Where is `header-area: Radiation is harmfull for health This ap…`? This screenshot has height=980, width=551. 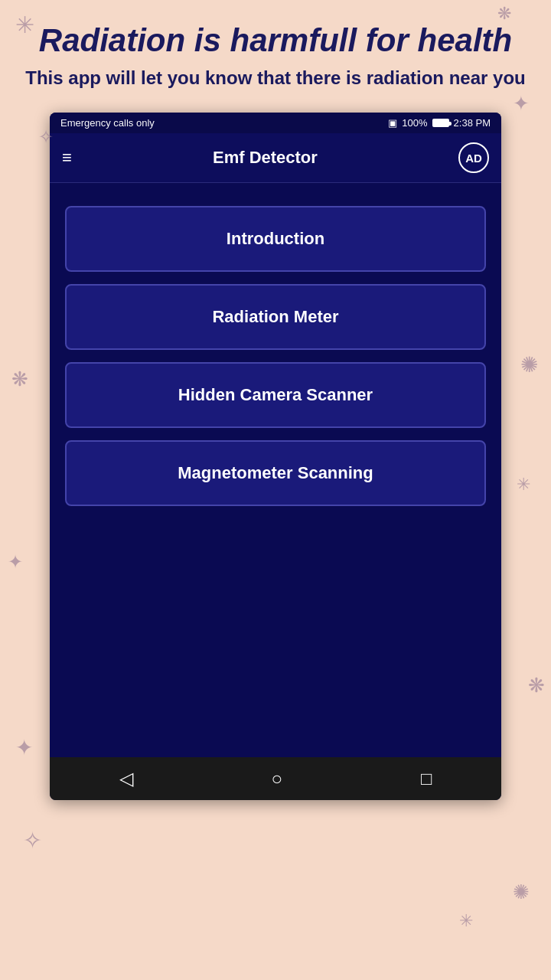 header-area: Radiation is harmfull for health This ap… is located at coordinates (276, 52).